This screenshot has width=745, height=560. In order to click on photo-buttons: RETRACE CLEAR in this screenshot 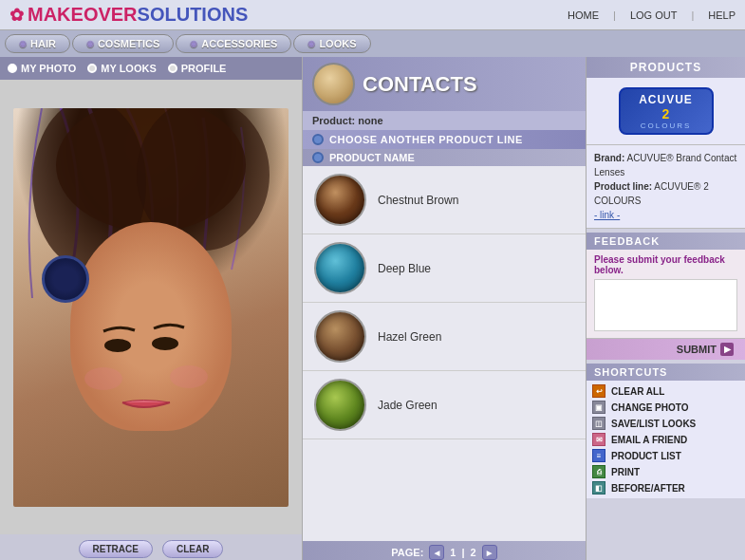, I will do `click(151, 547)`.